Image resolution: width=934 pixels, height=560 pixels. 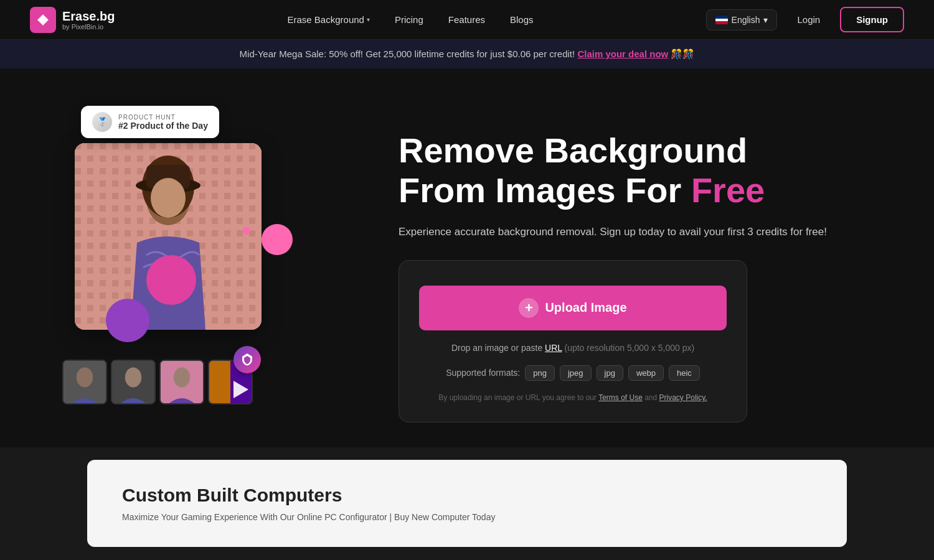 What do you see at coordinates (585, 307) in the screenshot?
I see `upload-btn-label: Upload Image` at bounding box center [585, 307].